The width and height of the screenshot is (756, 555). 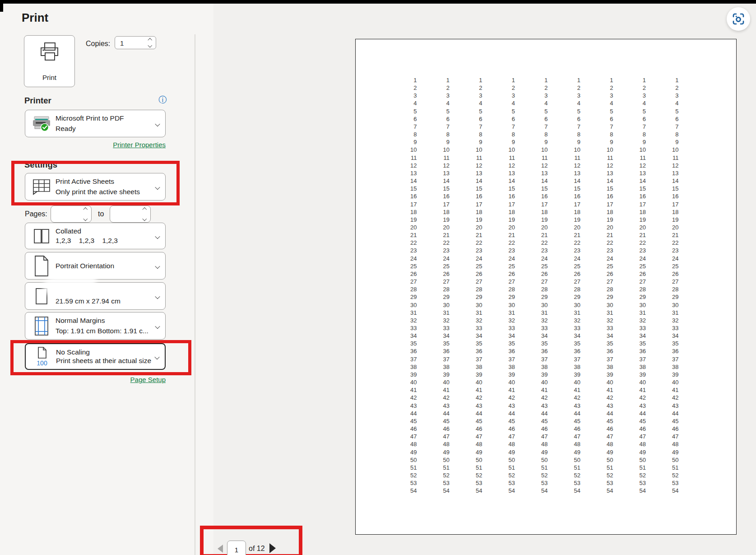 I want to click on settings-heading: Settings, so click(x=41, y=165).